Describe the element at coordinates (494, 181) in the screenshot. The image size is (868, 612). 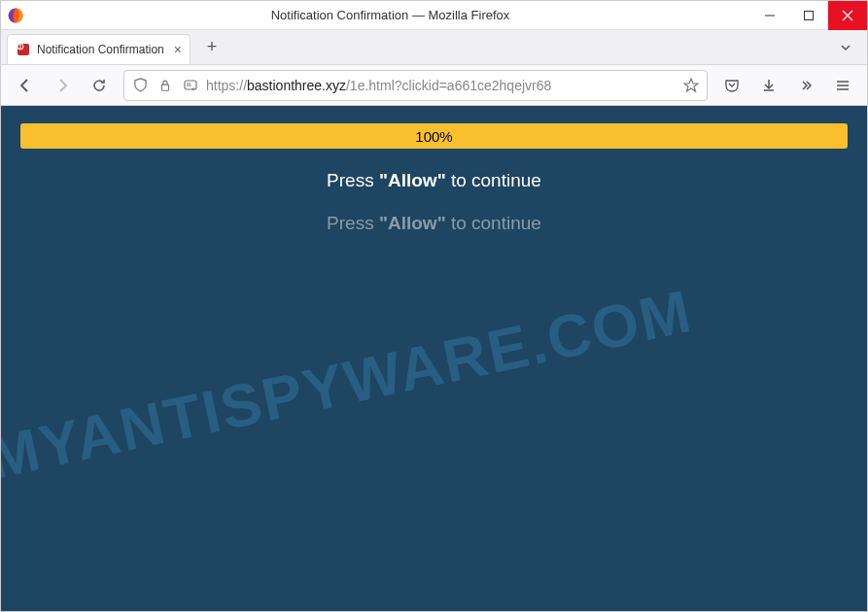
I see `msg1-post: to continue` at that location.